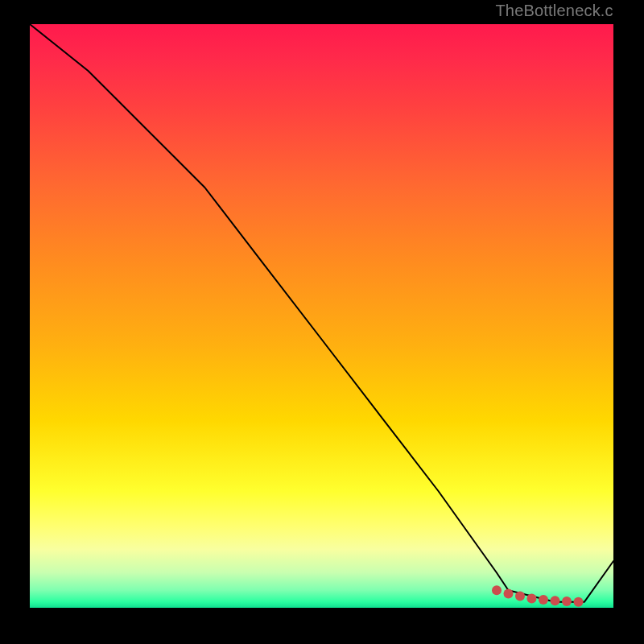  Describe the element at coordinates (629, 322) in the screenshot. I see `right-black-border` at that location.